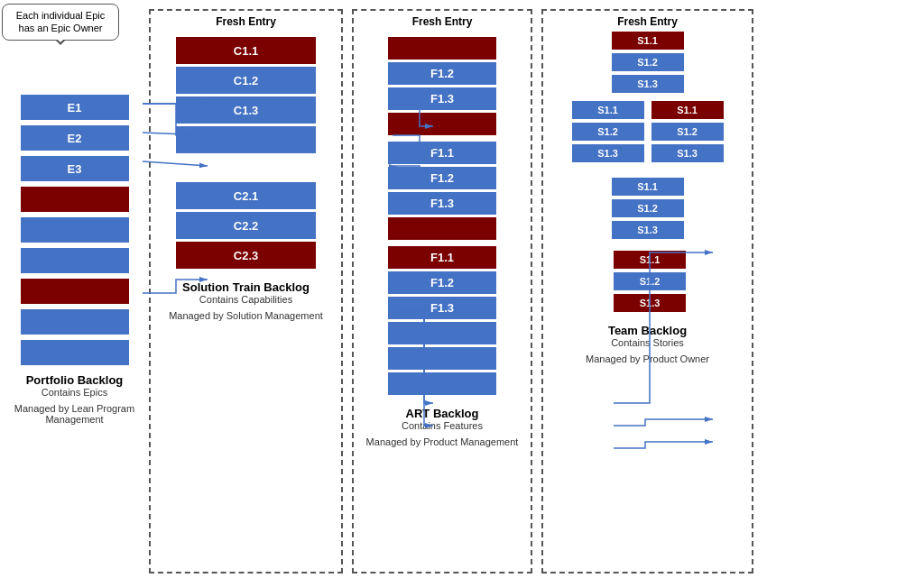  What do you see at coordinates (650, 260) in the screenshot?
I see `story-g4-s1: S1.1` at bounding box center [650, 260].